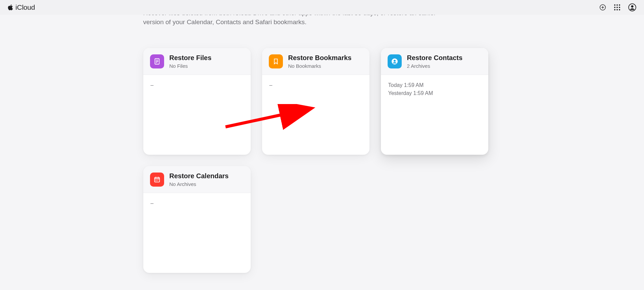 The image size is (644, 290). I want to click on calendar-icon, so click(157, 180).